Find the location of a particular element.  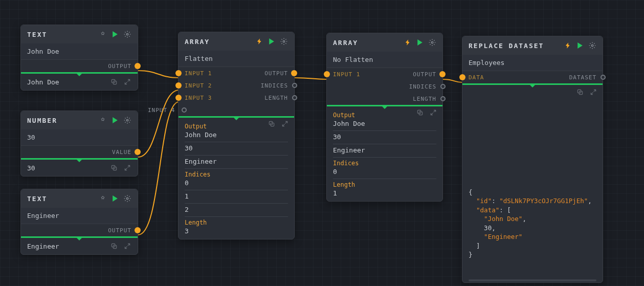

node-array-flatten: ARRAY Flatten INPUT 1 OUTPUT INPUT 2 IND… is located at coordinates (236, 136).